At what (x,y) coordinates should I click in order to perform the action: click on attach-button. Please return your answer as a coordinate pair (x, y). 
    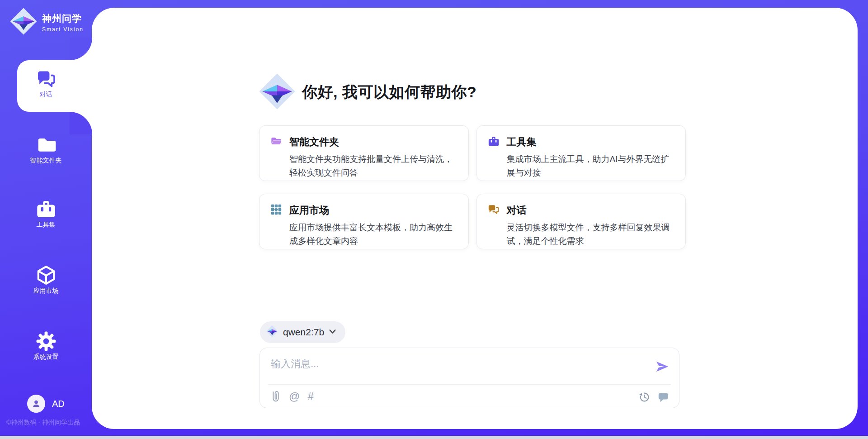
    Looking at the image, I should click on (276, 396).